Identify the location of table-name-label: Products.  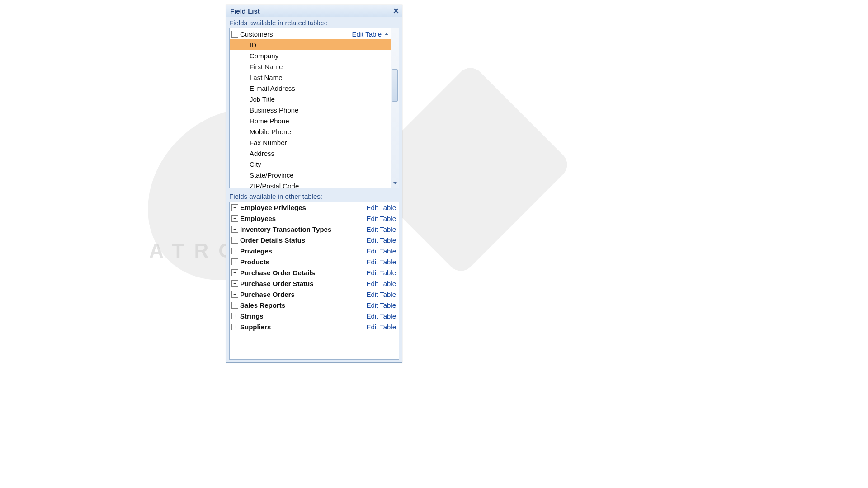
(303, 262).